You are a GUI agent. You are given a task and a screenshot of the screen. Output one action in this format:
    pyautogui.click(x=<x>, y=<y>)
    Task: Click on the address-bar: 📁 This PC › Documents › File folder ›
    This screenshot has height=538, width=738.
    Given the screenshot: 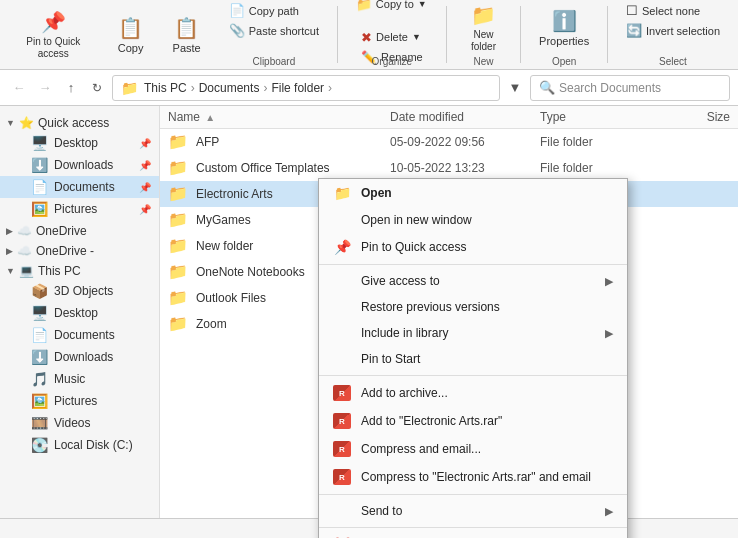 What is the action you would take?
    pyautogui.click(x=306, y=88)
    